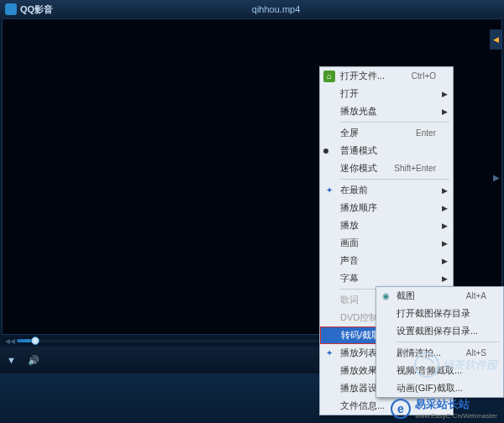 The height and width of the screenshot is (423, 504). What do you see at coordinates (35, 341) in the screenshot?
I see `seek-thumb` at bounding box center [35, 341].